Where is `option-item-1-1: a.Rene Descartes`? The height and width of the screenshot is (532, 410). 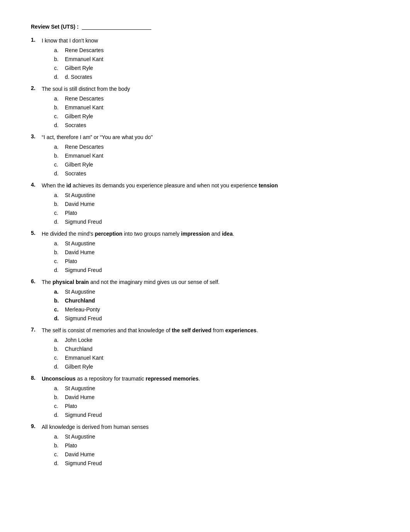 option-item-1-1: a.Rene Descartes is located at coordinates (217, 50).